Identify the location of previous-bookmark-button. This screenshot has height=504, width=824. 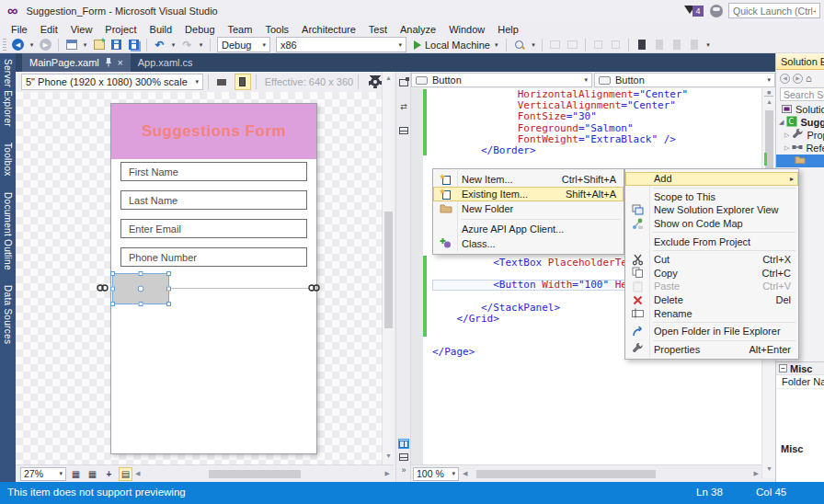
(658, 45).